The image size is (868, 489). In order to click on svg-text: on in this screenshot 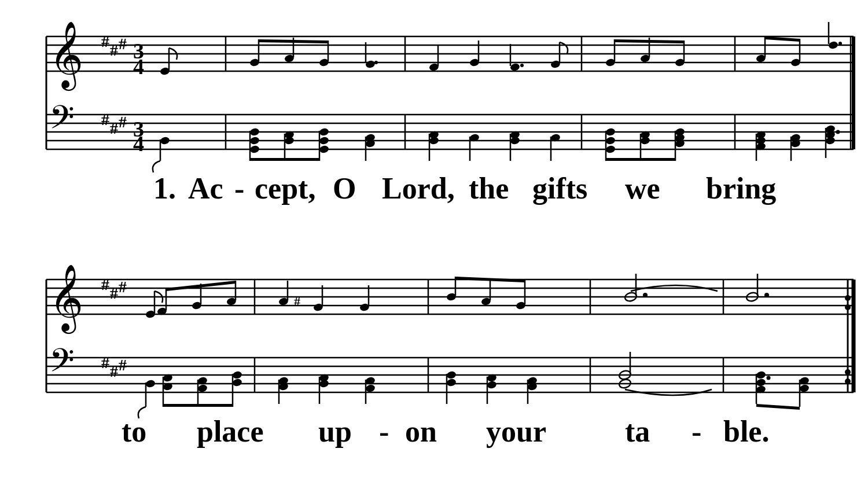, I will do `click(421, 432)`.